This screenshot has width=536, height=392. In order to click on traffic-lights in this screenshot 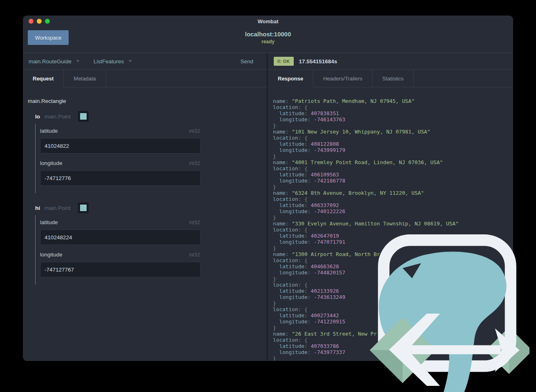, I will do `click(39, 21)`.